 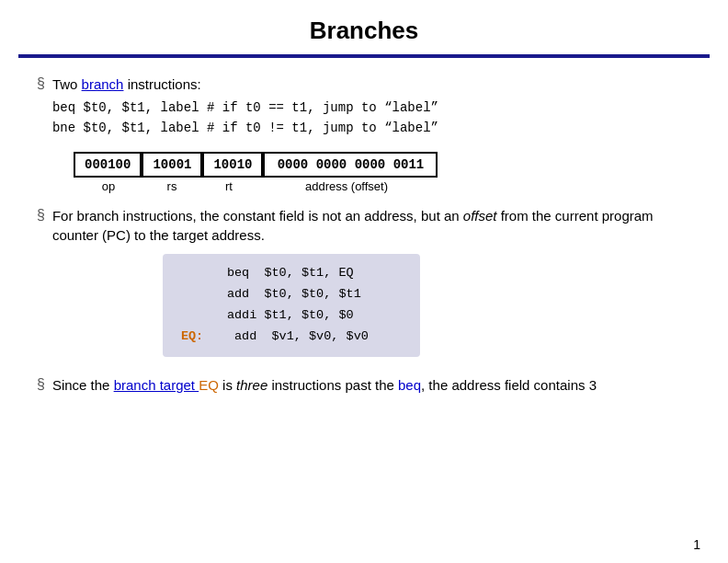 What do you see at coordinates (371, 385) in the screenshot?
I see `bullet-3-content: Since the branch target EQ is three inst…` at bounding box center [371, 385].